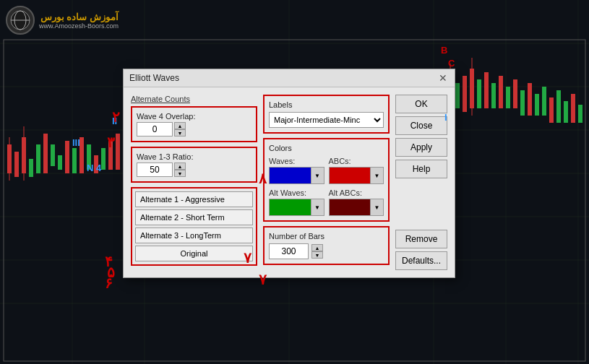 The width and height of the screenshot is (589, 364). I want to click on waves-label: Waves:, so click(296, 161).